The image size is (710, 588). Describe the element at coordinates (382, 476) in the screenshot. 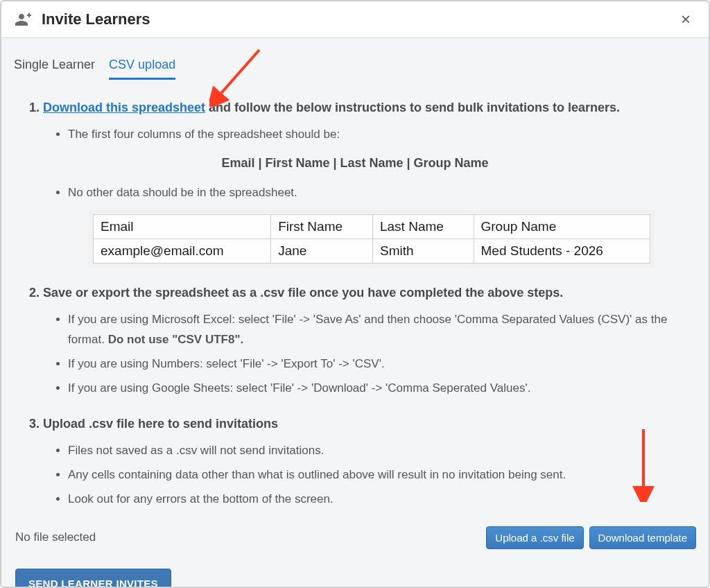

I see `step3-bullet-2: Any cells containing data other than wha…` at that location.